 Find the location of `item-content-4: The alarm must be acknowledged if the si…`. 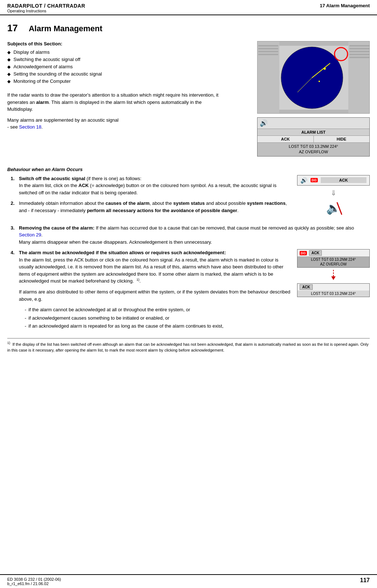

item-content-4: The alarm must be acknowledged if the si… is located at coordinates (155, 267).